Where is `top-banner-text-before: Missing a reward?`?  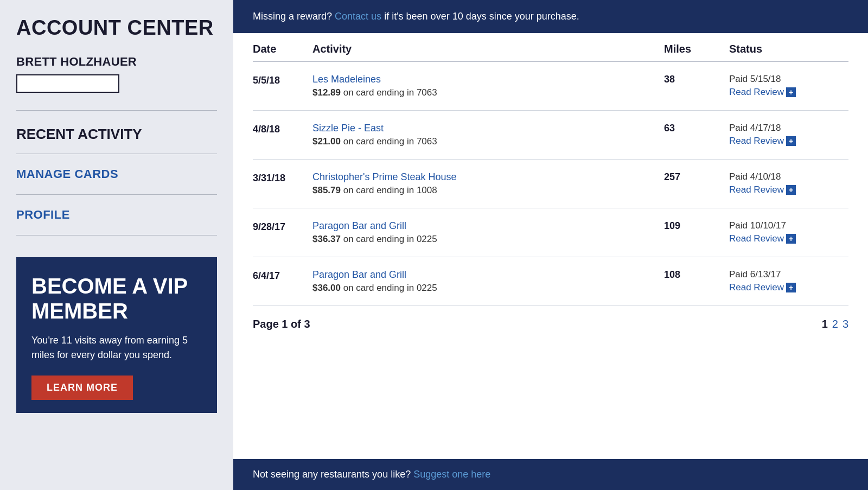
top-banner-text-before: Missing a reward? is located at coordinates (292, 16).